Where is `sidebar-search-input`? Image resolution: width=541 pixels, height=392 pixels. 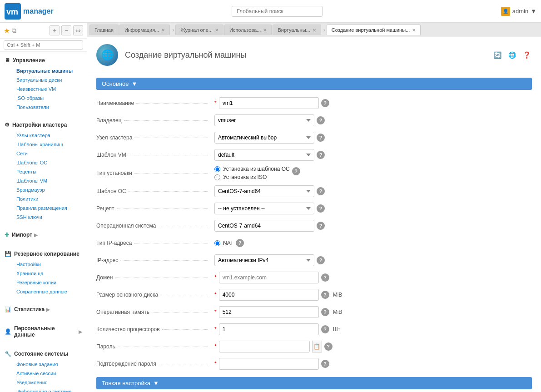 sidebar-search-input is located at coordinates (44, 45).